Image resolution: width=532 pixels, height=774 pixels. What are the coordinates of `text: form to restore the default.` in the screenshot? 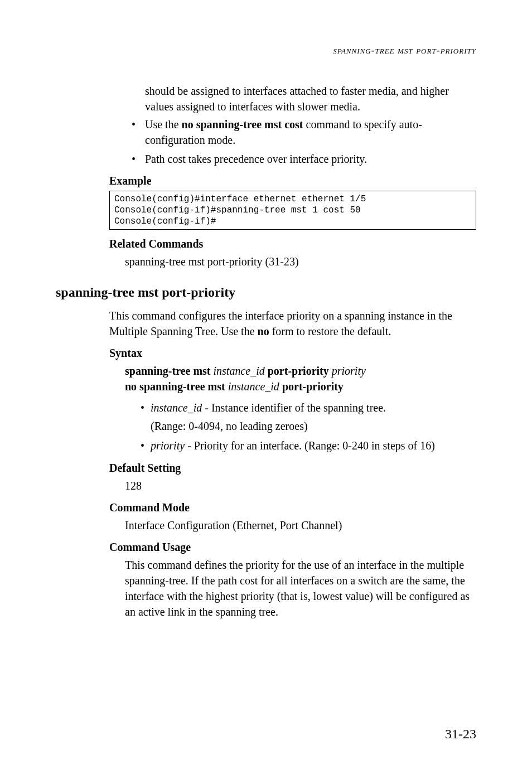 It's located at (330, 331).